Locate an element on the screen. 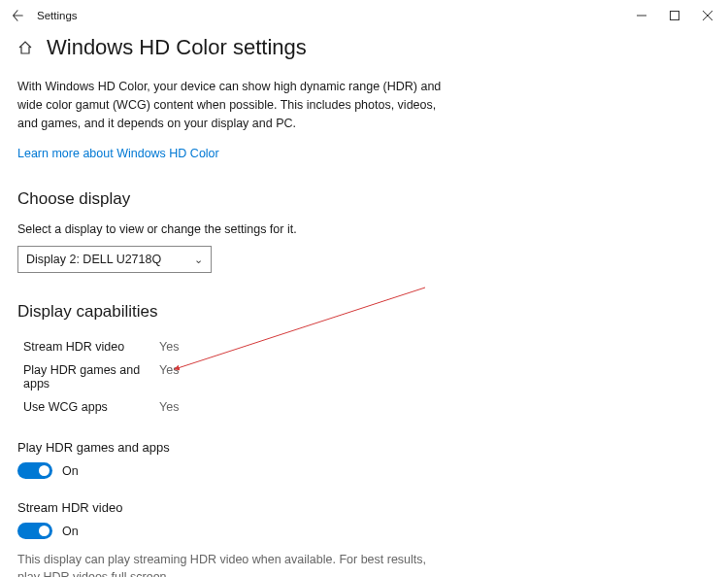 Image resolution: width=728 pixels, height=577 pixels. window-title: Settings is located at coordinates (57, 16).